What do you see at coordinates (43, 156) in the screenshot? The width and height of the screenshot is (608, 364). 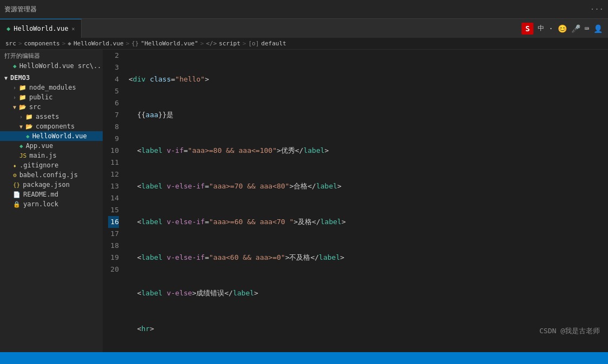 I see `mainjs-label: main.js` at bounding box center [43, 156].